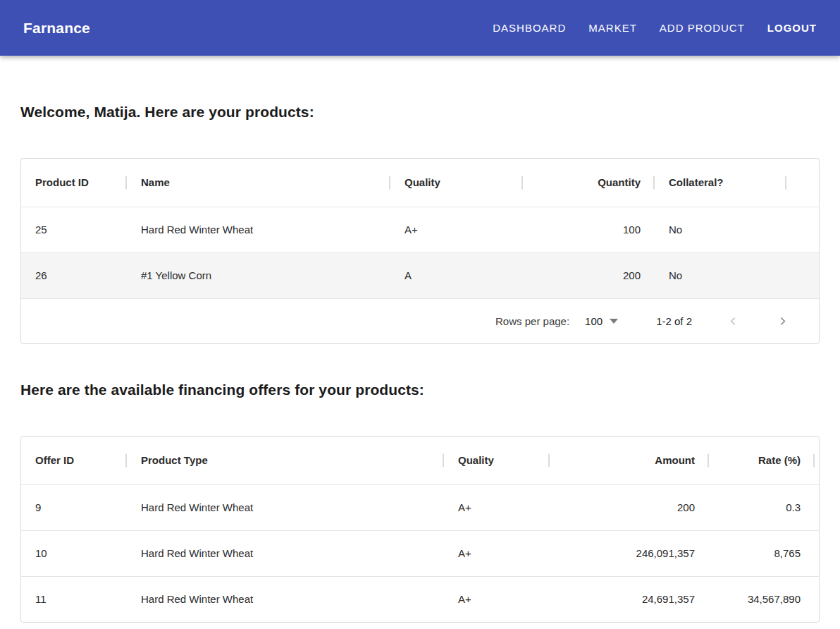 The image size is (840, 629). What do you see at coordinates (720, 183) in the screenshot?
I see `column-header-collateral: Collateral?` at bounding box center [720, 183].